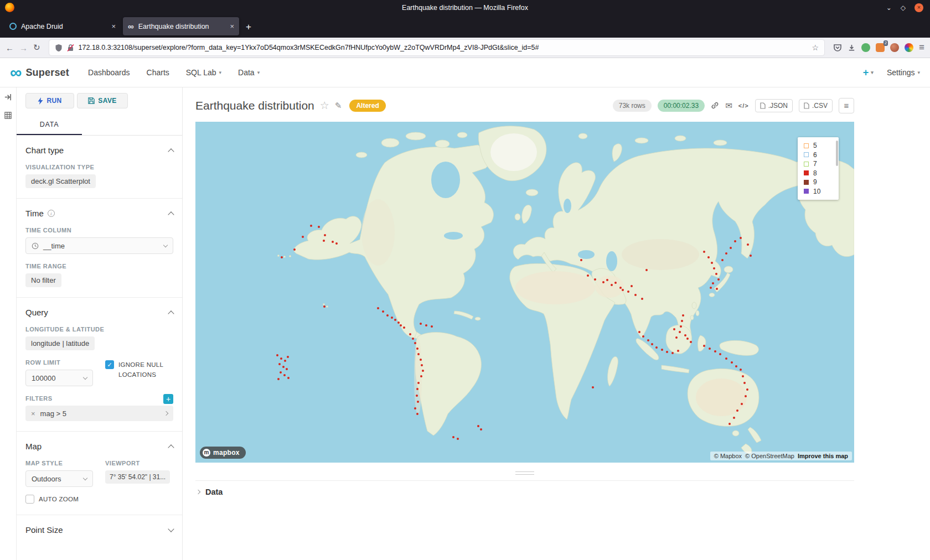 The height and width of the screenshot is (560, 930). Describe the element at coordinates (846, 106) in the screenshot. I see `chart-menu-button: ≡` at that location.